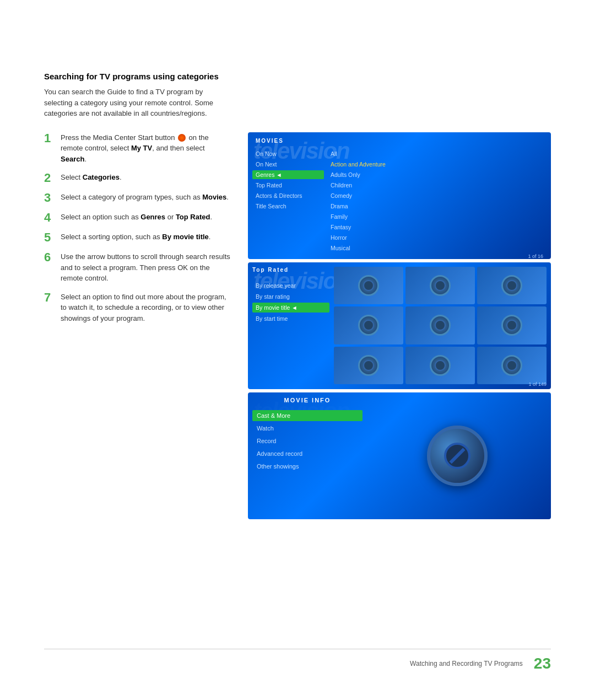 The image size is (595, 700). What do you see at coordinates (307, 416) in the screenshot?
I see `info-cast-more: Cast & More` at bounding box center [307, 416].